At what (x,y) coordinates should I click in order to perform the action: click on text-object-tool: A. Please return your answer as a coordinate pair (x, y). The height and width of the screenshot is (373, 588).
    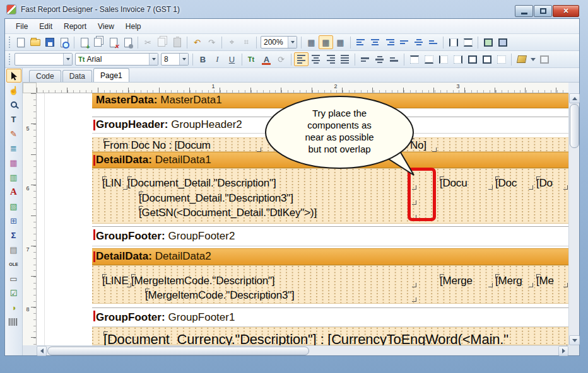
    Looking at the image, I should click on (14, 192).